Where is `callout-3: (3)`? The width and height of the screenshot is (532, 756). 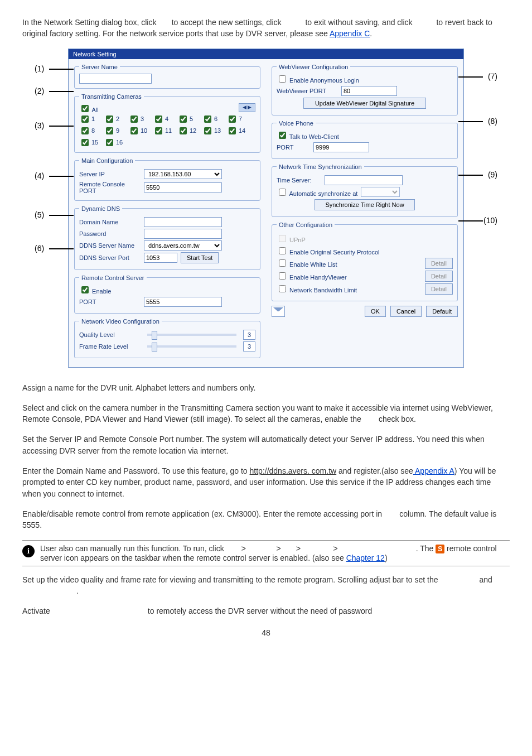
callout-3: (3) is located at coordinates (39, 126).